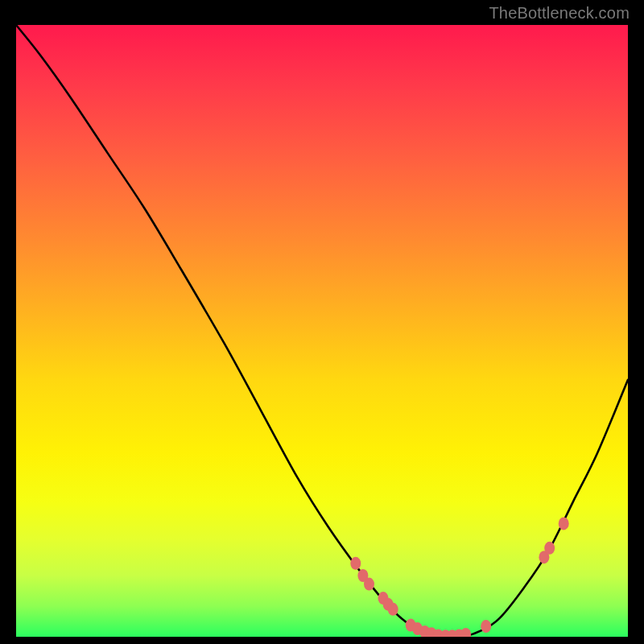 This screenshot has height=644, width=644. What do you see at coordinates (559, 13) in the screenshot?
I see `attribution-text: TheBottleneck.com` at bounding box center [559, 13].